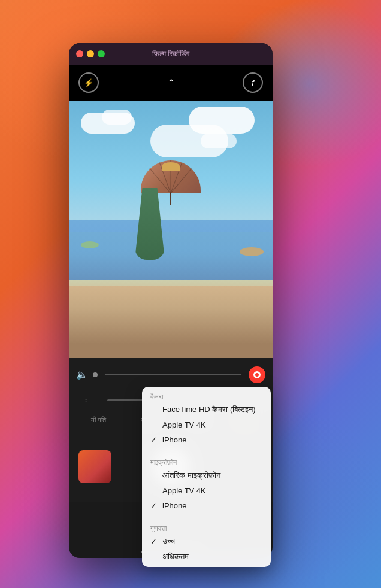  Describe the element at coordinates (90, 54) in the screenshot. I see `minimize-button` at that location.